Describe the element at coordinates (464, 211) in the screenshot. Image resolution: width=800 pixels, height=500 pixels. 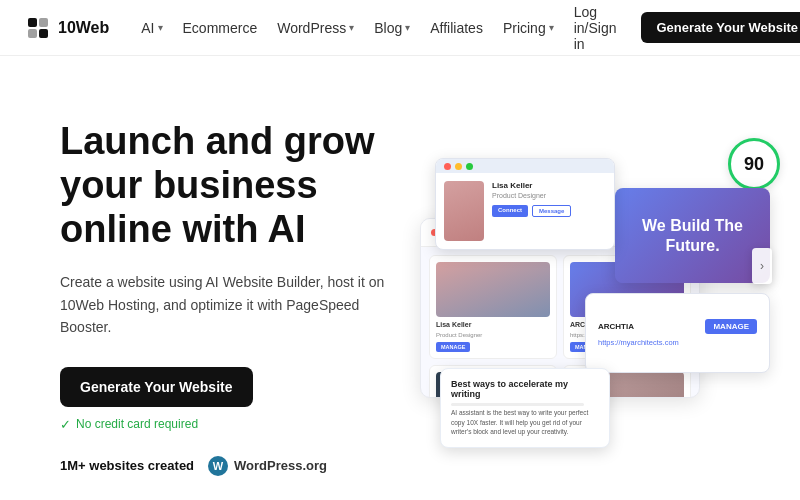
I see `avatar` at that location.